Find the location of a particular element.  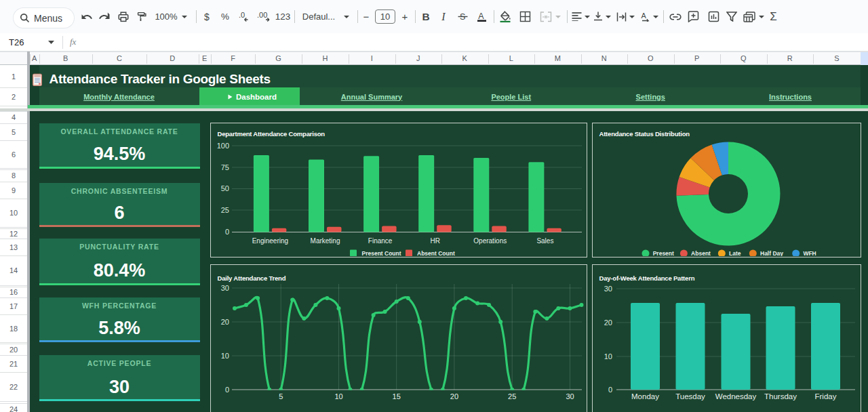

svg-text: Absent Count is located at coordinates (436, 253).